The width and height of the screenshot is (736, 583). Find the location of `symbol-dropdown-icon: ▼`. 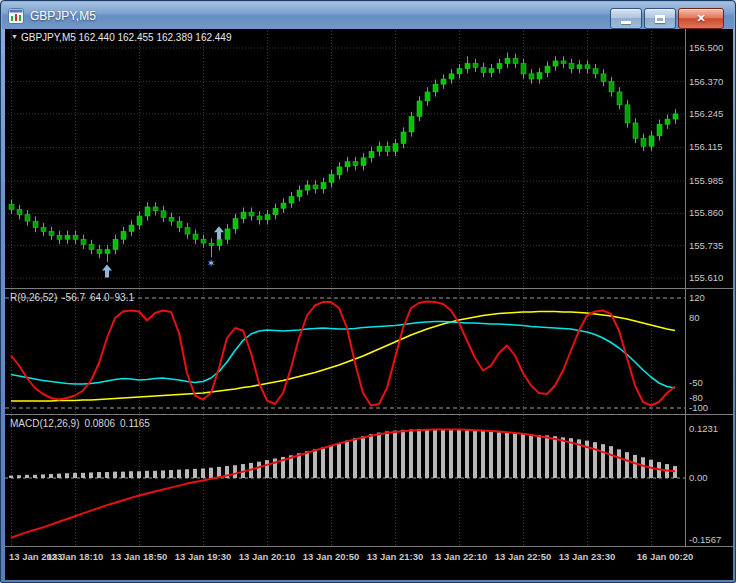

symbol-dropdown-icon: ▼ is located at coordinates (14, 36).